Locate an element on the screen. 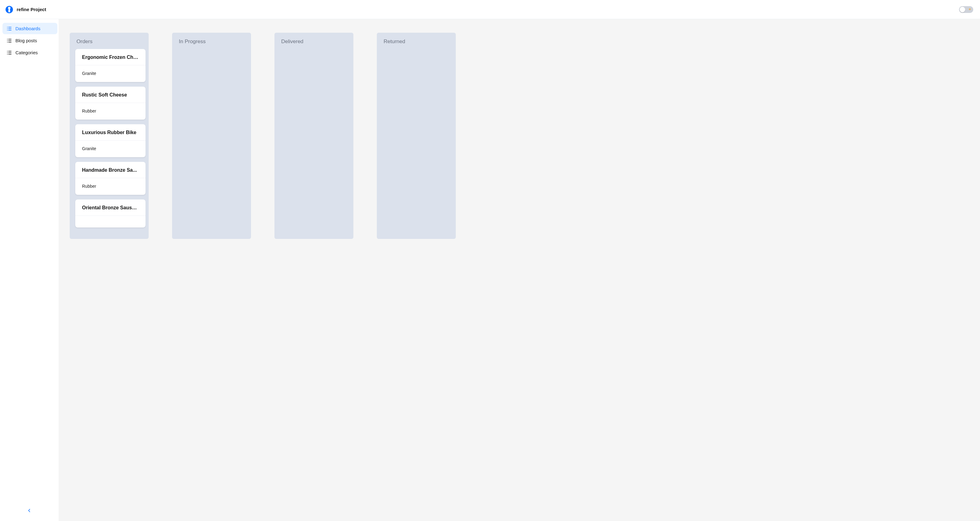 The image size is (980, 521). kanban-card: Oriental Bronze Sausa... is located at coordinates (110, 213).